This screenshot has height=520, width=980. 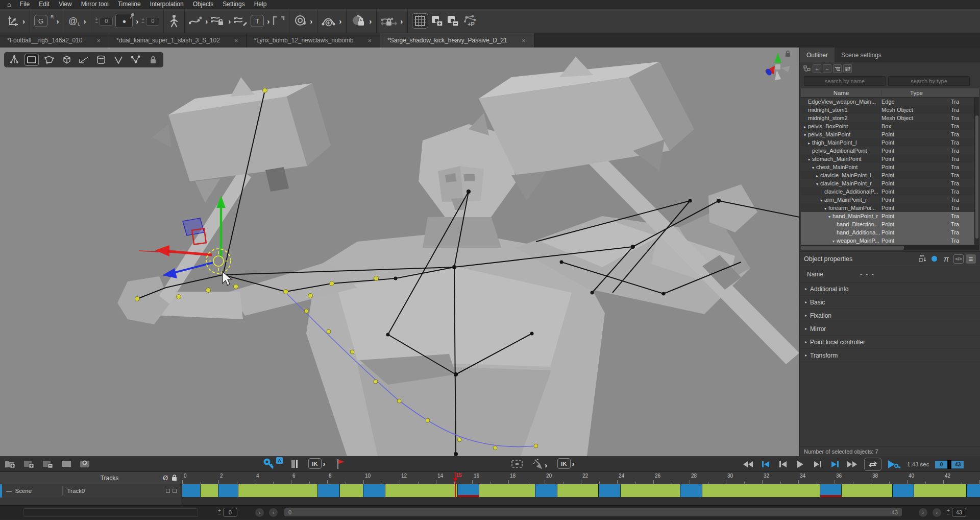 What do you see at coordinates (29, 464) in the screenshot?
I see `add-track-icon` at bounding box center [29, 464].